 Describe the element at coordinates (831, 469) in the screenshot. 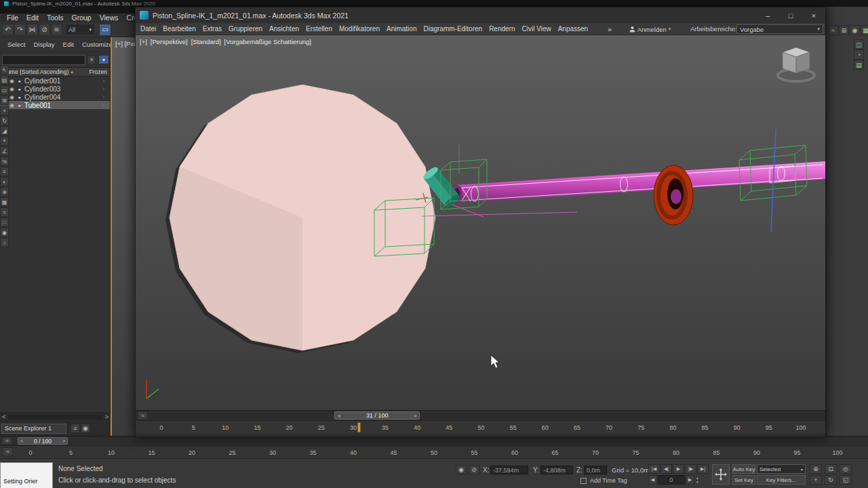

I see `zoom-extents-icon: ⊡` at that location.